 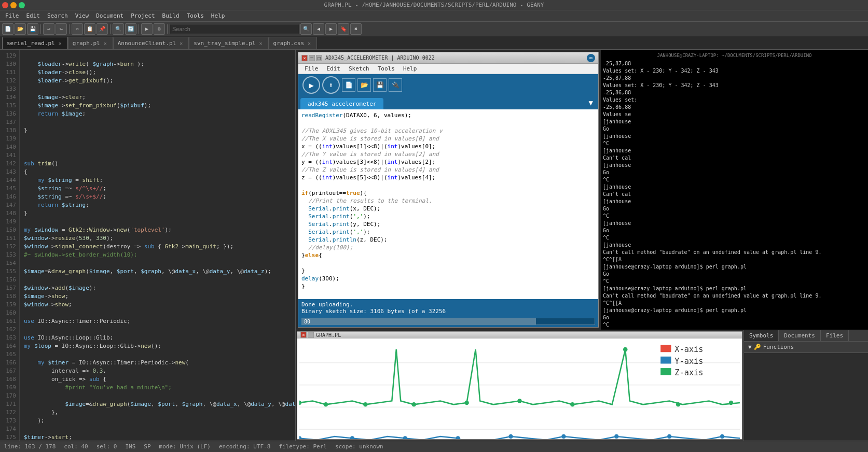 I want to click on tab-graph: graph.pl ✕, so click(x=90, y=43).